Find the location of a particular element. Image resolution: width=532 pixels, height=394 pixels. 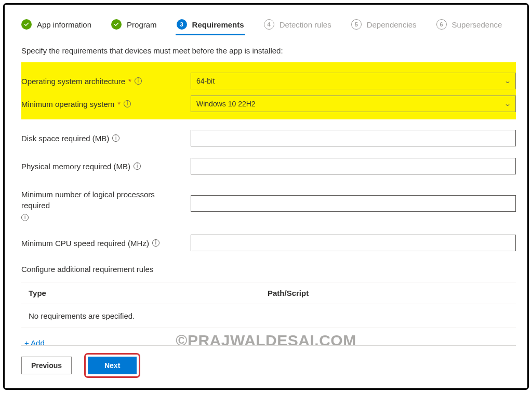

next-button: Next is located at coordinates (112, 365).